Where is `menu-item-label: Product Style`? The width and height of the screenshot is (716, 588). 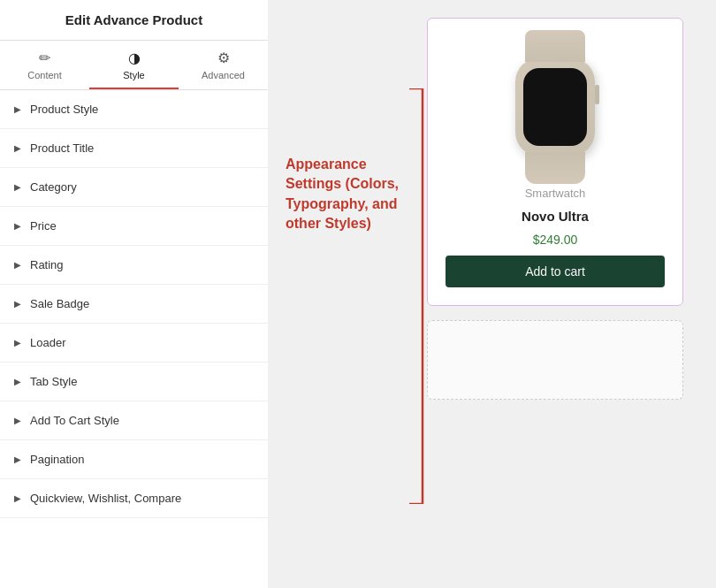
menu-item-label: Product Style is located at coordinates (64, 110).